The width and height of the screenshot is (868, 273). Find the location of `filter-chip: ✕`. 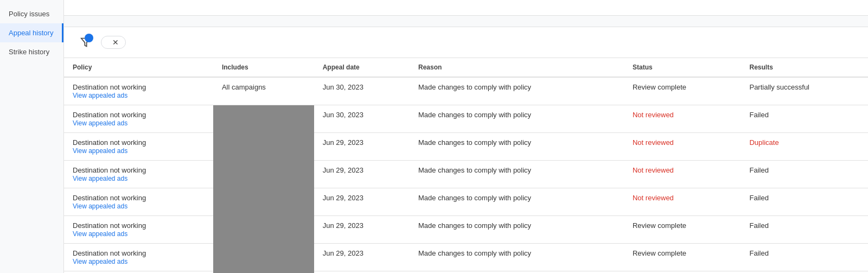

filter-chip: ✕ is located at coordinates (113, 42).